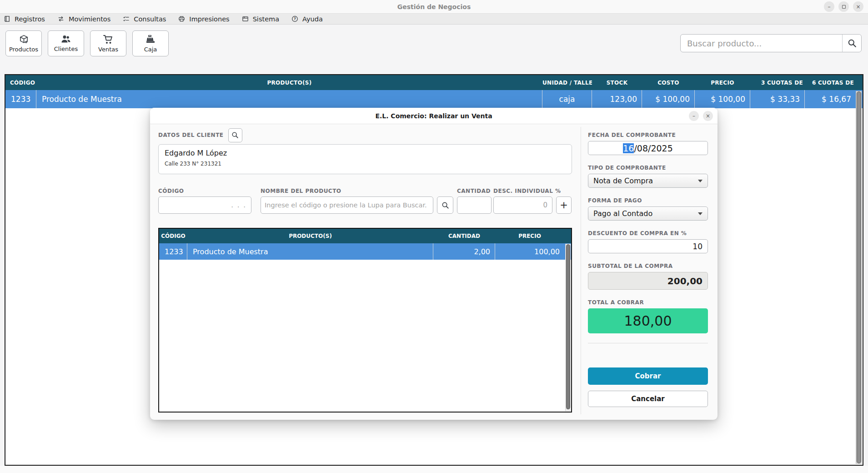 This screenshot has height=473, width=868. What do you see at coordinates (668, 99) in the screenshot?
I see `cell-costo: $ 100,00` at bounding box center [668, 99].